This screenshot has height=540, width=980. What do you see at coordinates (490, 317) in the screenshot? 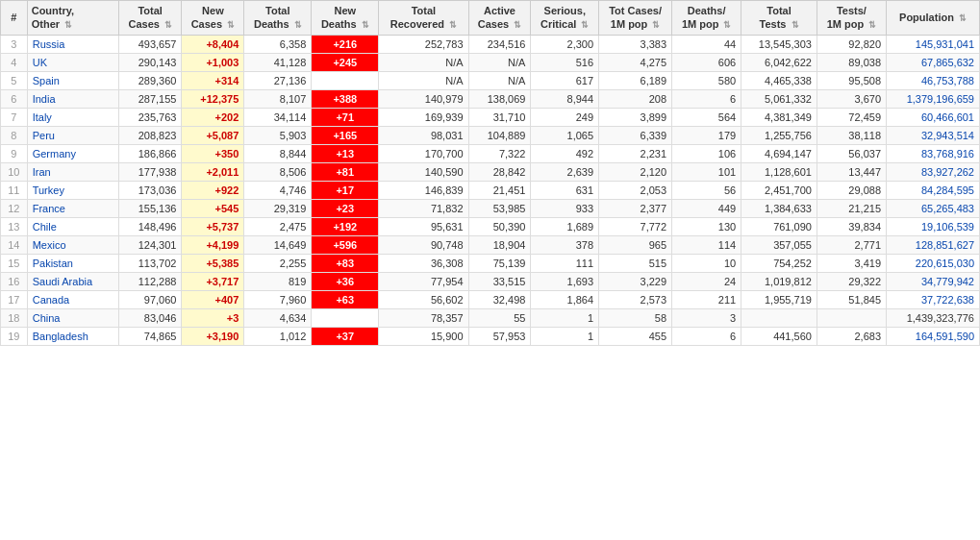
I see `table-row: 18 China 83,046 +3 4,634 78,357 55 1 58 …` at bounding box center [490, 317].